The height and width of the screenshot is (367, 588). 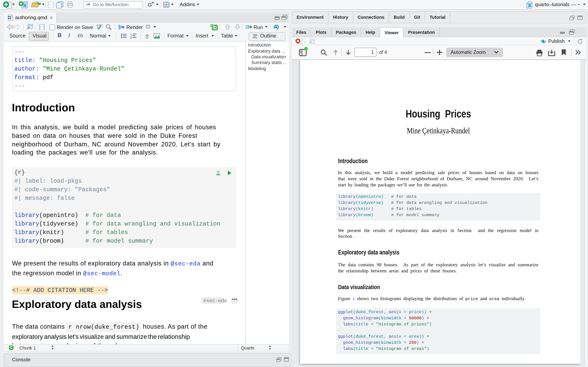 What do you see at coordinates (100, 25) in the screenshot?
I see `svg-text: ABC` at bounding box center [100, 25].